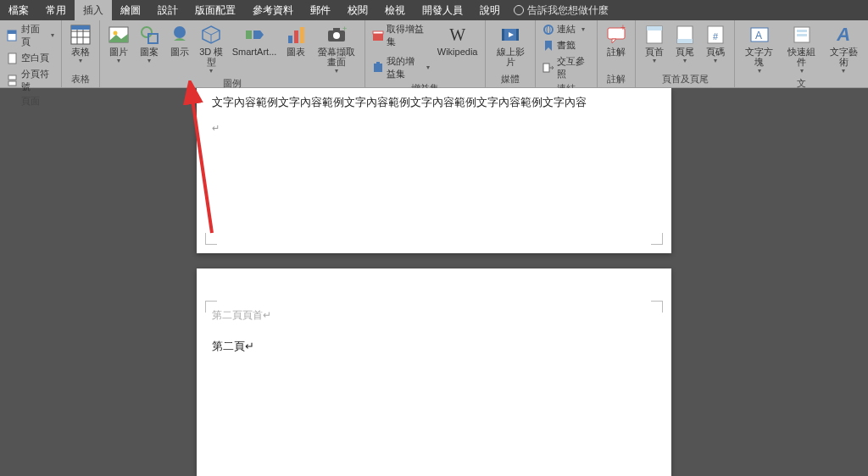 This screenshot has width=868, height=476. Describe the element at coordinates (31, 54) in the screenshot. I see `group-pages: 封面頁▾ 空白頁 分頁符號 頁面` at that location.